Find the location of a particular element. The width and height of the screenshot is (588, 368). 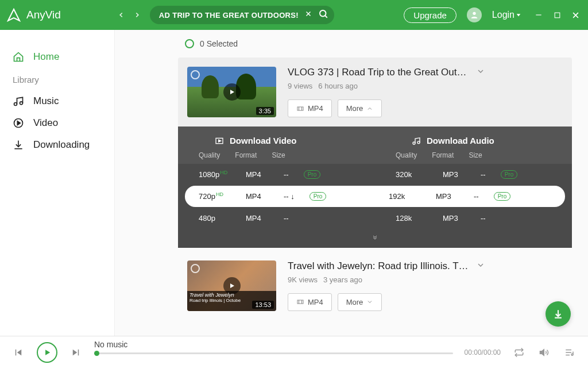

search-bar: AD TRIP TO THE GREAT OUTDOORS! is located at coordinates (242, 15).